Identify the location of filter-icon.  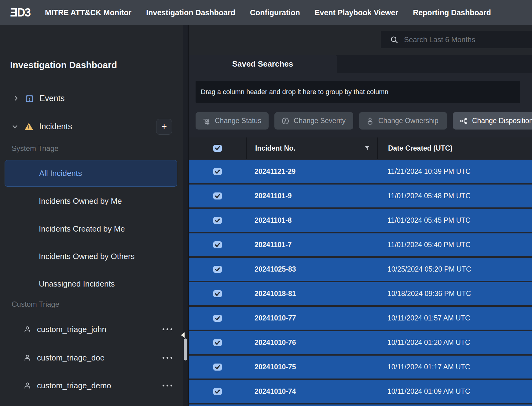
(367, 148).